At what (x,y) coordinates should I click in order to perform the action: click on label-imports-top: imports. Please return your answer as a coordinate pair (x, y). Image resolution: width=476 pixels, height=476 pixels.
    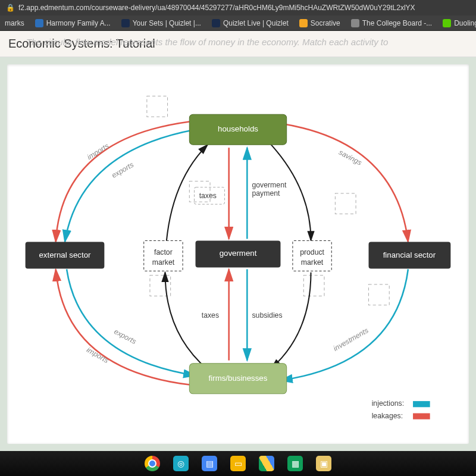
    Looking at the image, I should click on (98, 151).